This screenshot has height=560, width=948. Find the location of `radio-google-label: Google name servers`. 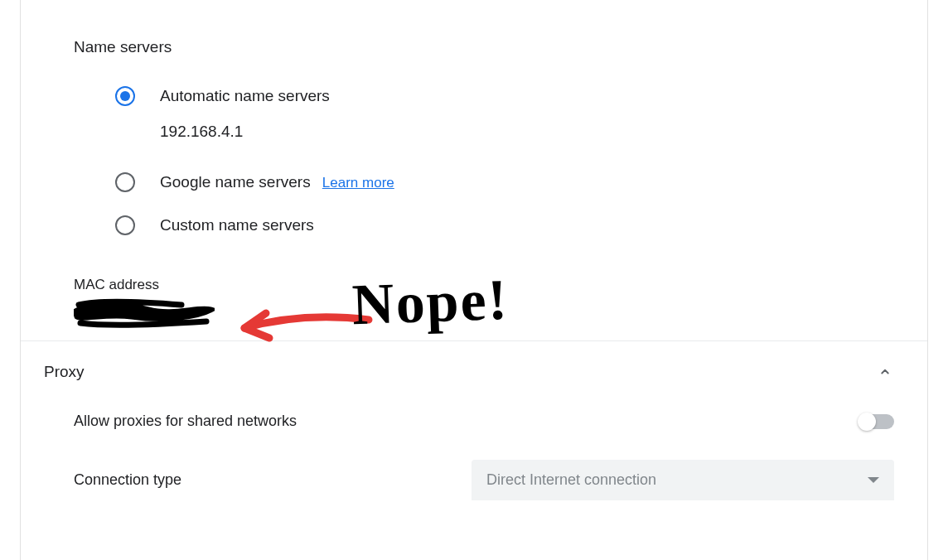

radio-google-label: Google name servers is located at coordinates (235, 182).